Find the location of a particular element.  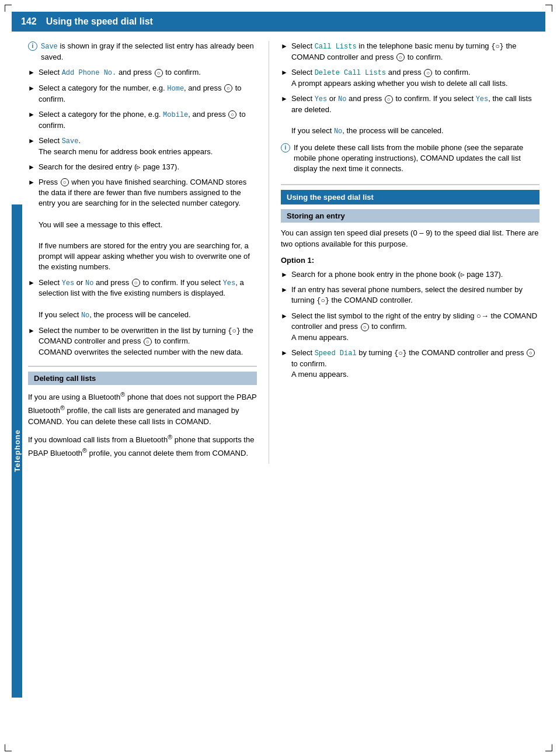

bullet-content: Select Call Lists in the telephone basic… is located at coordinates (416, 51).